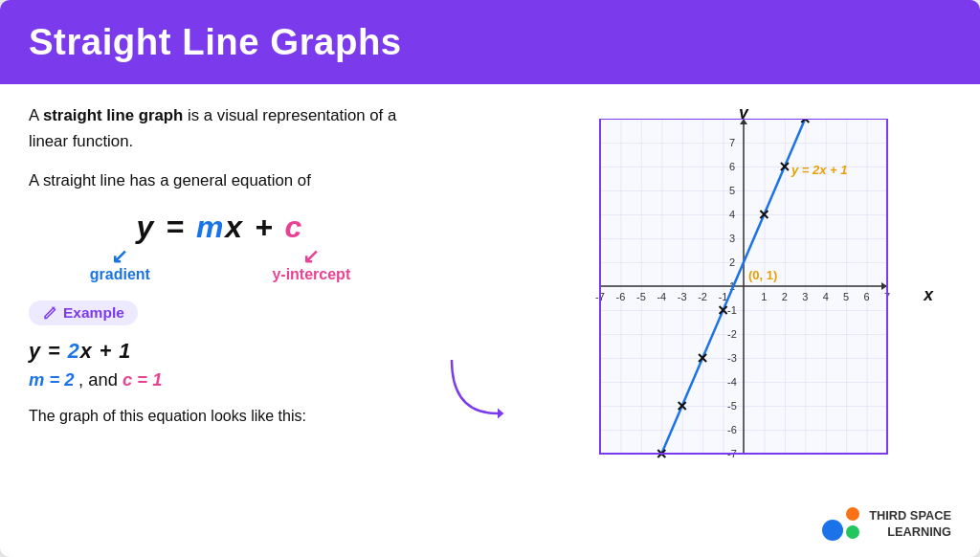 The width and height of the screenshot is (980, 557). What do you see at coordinates (886, 524) in the screenshot?
I see `tsl-logo: THIRD SPACE LEARNING` at bounding box center [886, 524].